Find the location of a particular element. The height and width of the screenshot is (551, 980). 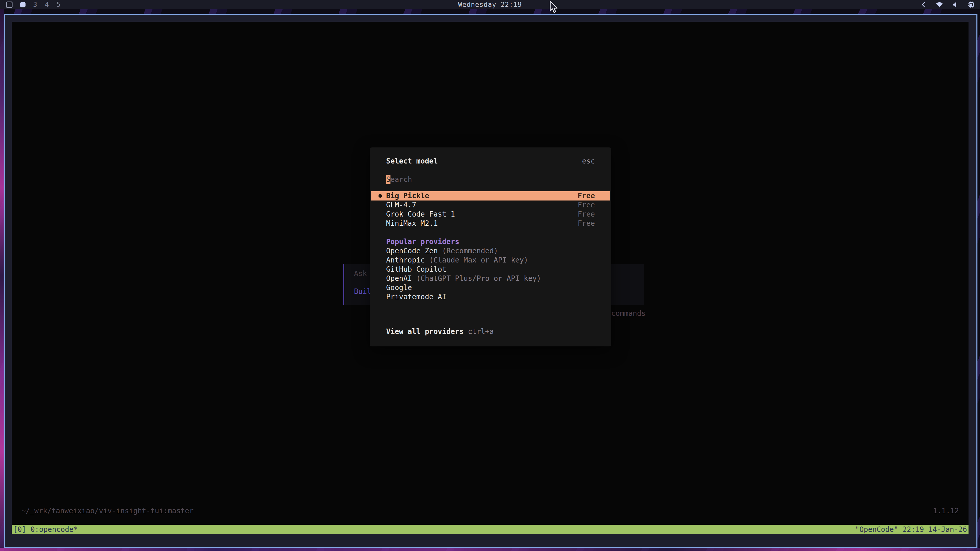

provider-name: Anthropic is located at coordinates (406, 260).